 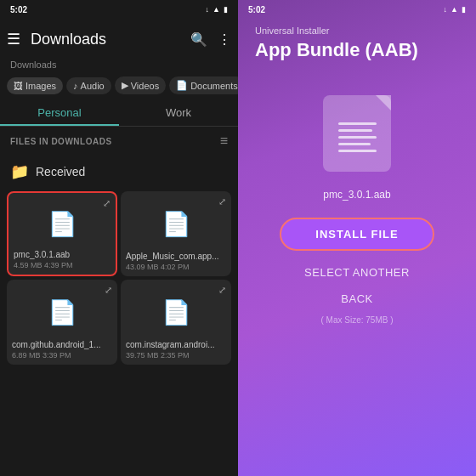 What do you see at coordinates (357, 133) in the screenshot?
I see `big-file-icon` at bounding box center [357, 133].